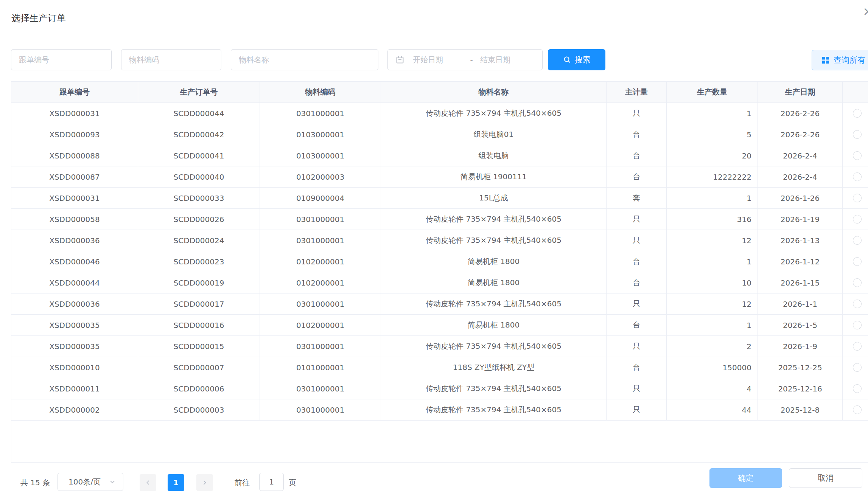  What do you see at coordinates (199, 410) in the screenshot?
I see `cell-prod-no: SCDD000003` at bounding box center [199, 410].